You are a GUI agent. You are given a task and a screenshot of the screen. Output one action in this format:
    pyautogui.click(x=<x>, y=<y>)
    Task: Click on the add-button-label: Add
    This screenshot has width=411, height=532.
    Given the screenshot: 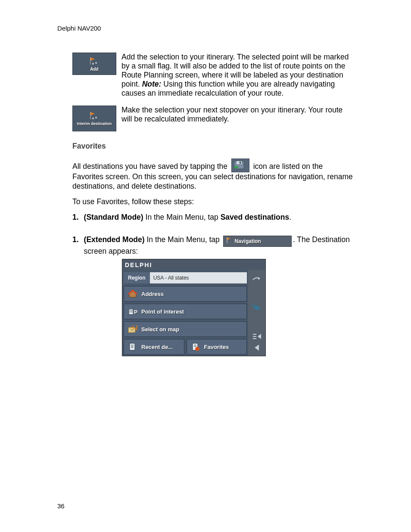 What is the action you would take?
    pyautogui.click(x=94, y=69)
    